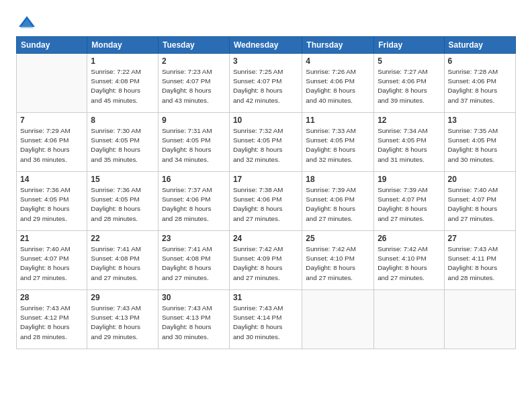 The height and width of the screenshot is (411, 532). Describe the element at coordinates (266, 83) in the screenshot. I see `week-row-0: 1Sunrise: 7:22 AMSunset: 4:08 PMDaylight…` at that location.